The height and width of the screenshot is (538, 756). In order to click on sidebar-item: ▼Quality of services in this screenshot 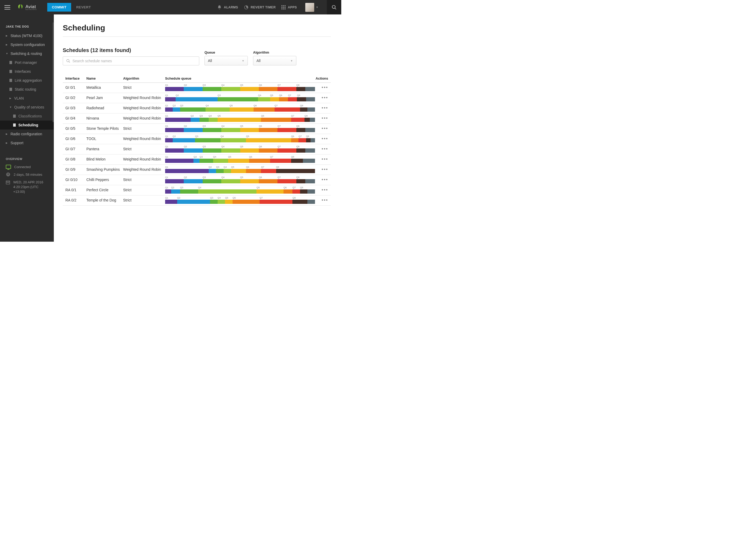, I will do `click(27, 107)`.